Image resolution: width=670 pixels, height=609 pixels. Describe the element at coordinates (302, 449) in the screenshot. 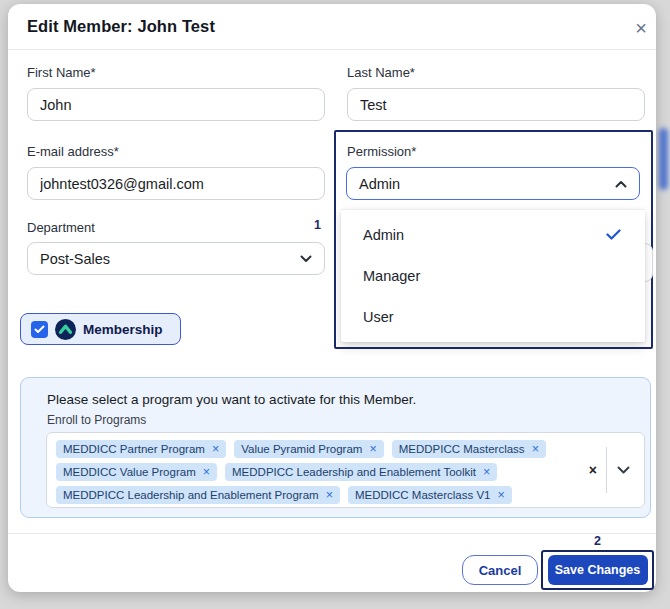

I see `program-tag-label: Value Pyramid Program` at that location.